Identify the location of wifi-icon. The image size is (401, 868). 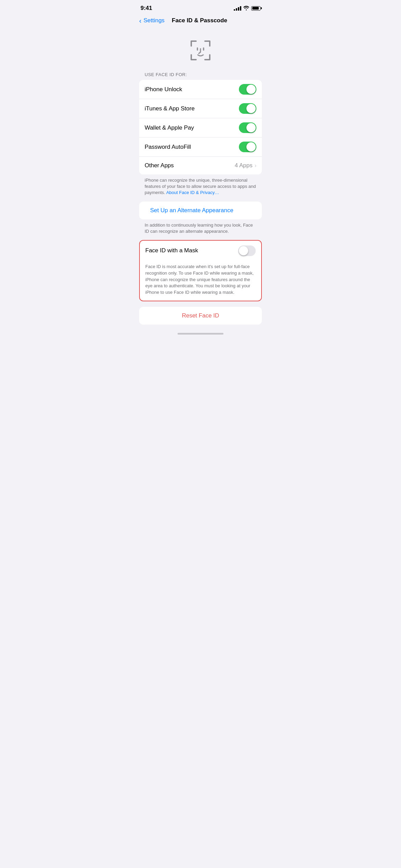
(246, 8).